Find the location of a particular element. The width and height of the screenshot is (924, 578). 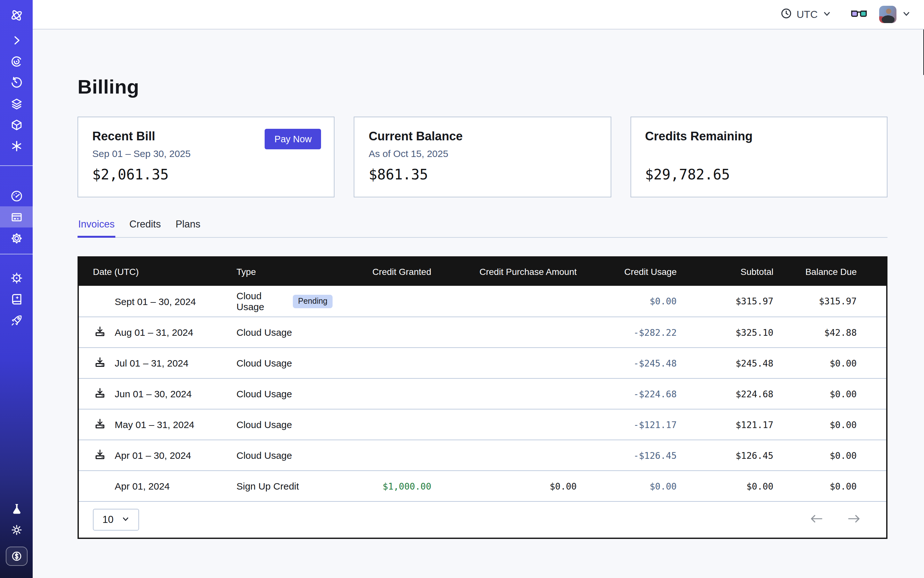

credit-usage-value: -$224.68 is located at coordinates (627, 394).